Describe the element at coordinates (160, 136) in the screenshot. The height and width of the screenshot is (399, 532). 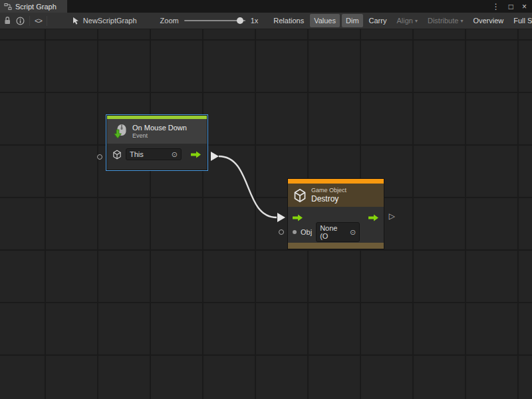
I see `node-subtitle: Event` at that location.